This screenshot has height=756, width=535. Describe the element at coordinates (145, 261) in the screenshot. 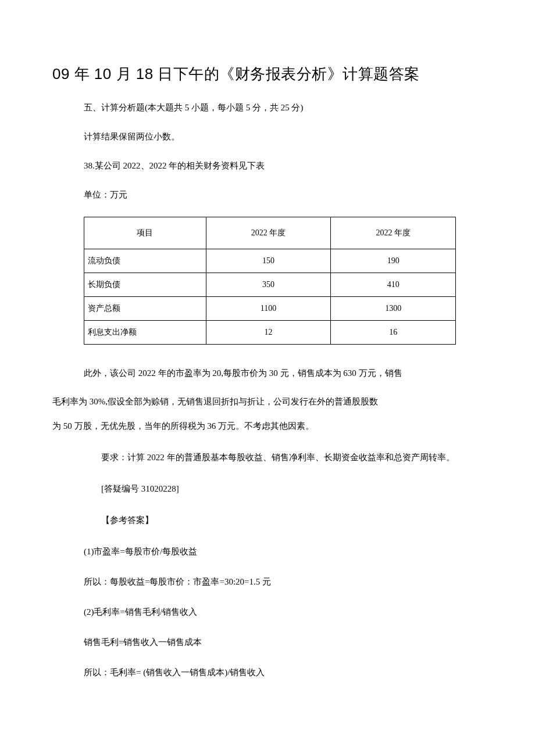

I see `row-label: 流动负债` at that location.